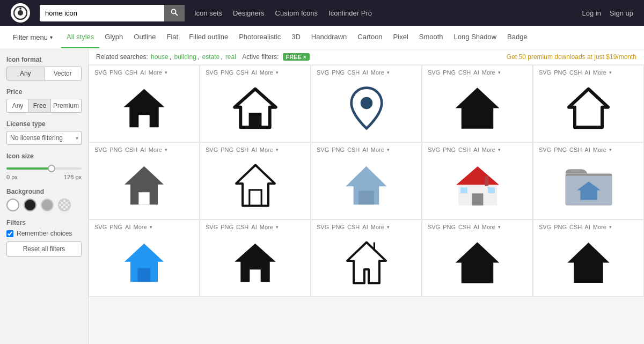 The width and height of the screenshot is (644, 344). What do you see at coordinates (475, 38) in the screenshot?
I see `tab-long-shadow: Long Shadow` at bounding box center [475, 38].